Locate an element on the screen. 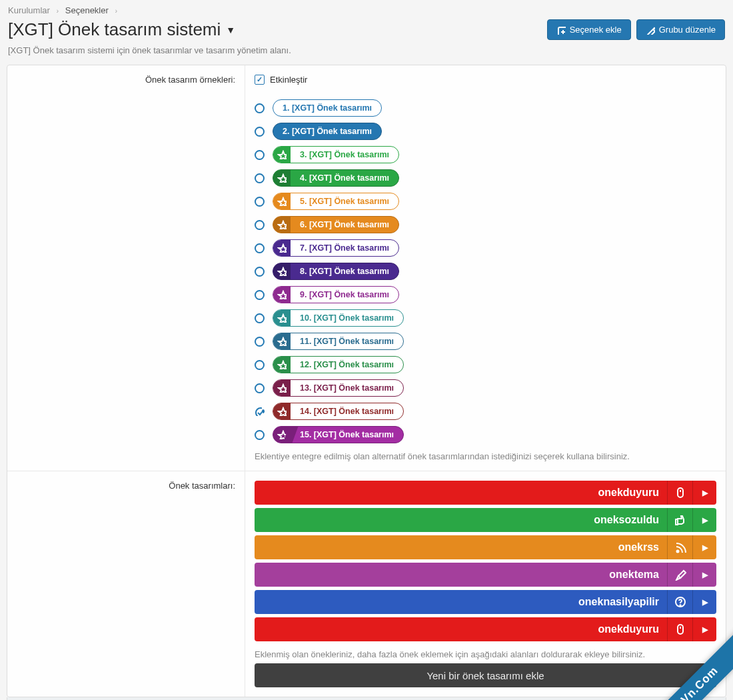  example-pill: 1. [XGT] Önek tasarımı is located at coordinates (327, 108).